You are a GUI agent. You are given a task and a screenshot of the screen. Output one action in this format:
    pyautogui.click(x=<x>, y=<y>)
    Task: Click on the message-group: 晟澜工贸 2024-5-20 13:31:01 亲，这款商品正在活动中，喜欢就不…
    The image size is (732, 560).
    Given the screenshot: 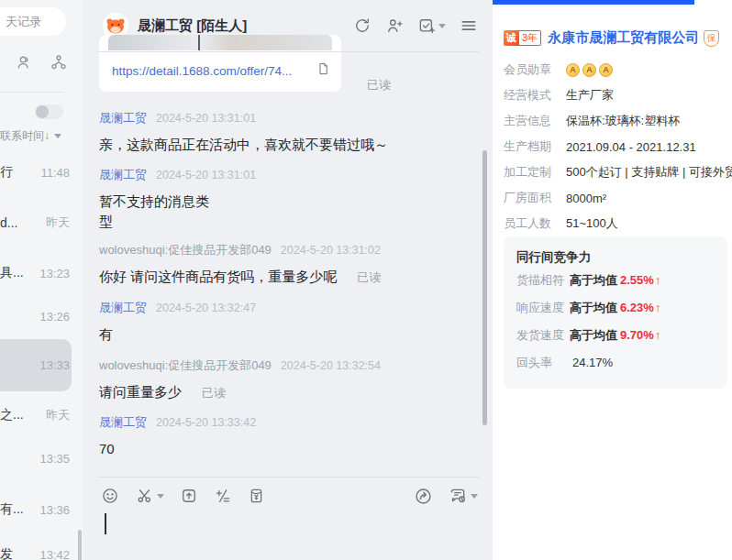 What is the action you would take?
    pyautogui.click(x=270, y=132)
    